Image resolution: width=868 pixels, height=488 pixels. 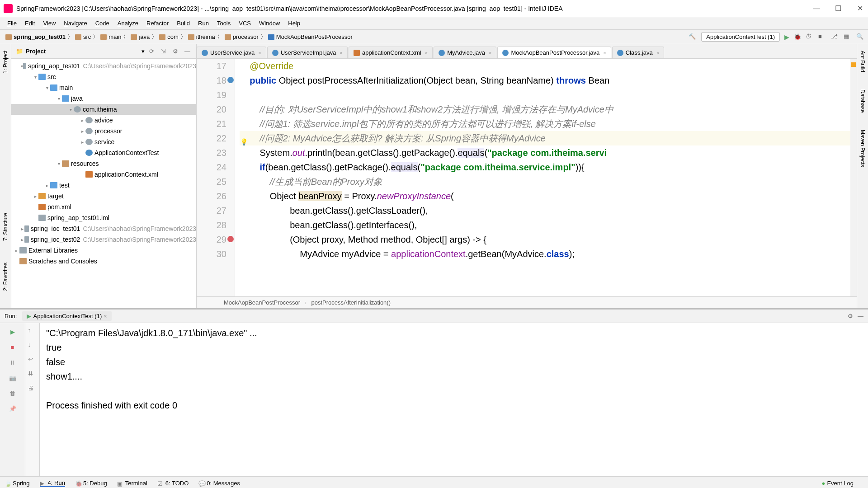 What do you see at coordinates (104, 99) in the screenshot?
I see `tree-node: ▾java` at bounding box center [104, 99].